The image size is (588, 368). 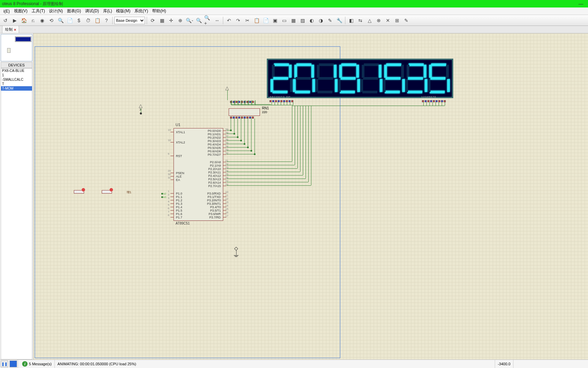 What do you see at coordinates (79, 20) in the screenshot?
I see `toolbar-button: $` at bounding box center [79, 20].